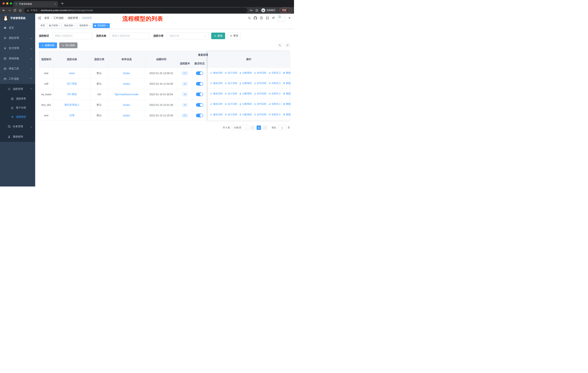  Describe the element at coordinates (280, 45) in the screenshot. I see `toggle-search-button` at that location.